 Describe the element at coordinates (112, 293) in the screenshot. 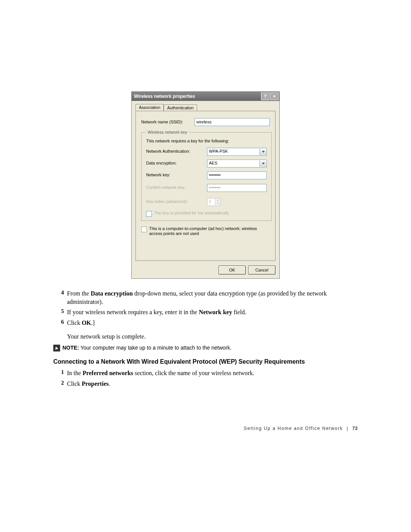

I see `step-bold: Data encryption` at that location.